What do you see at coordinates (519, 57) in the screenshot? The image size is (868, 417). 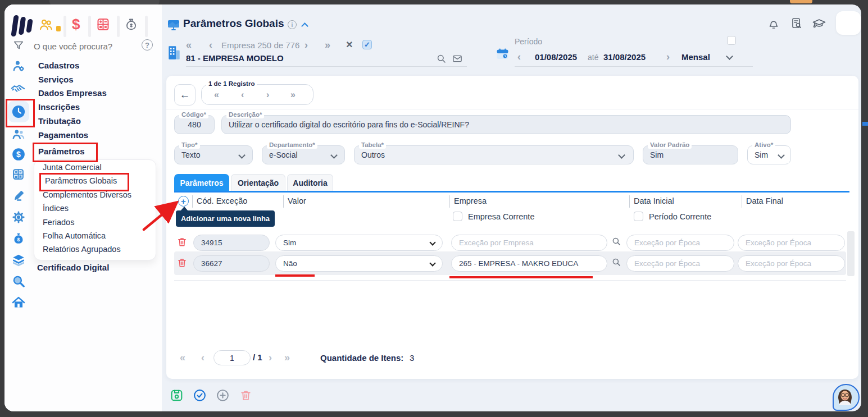 I see `period-prev-button: ‹` at bounding box center [519, 57].